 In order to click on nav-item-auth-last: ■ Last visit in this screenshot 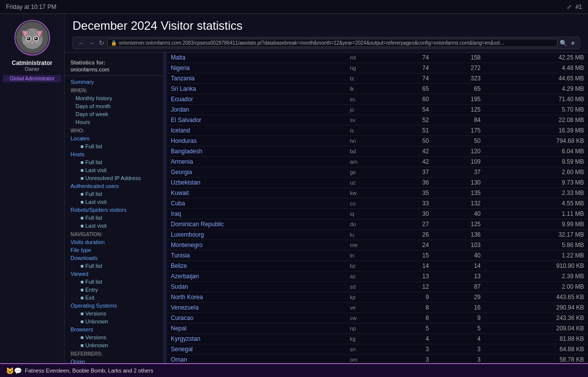, I will do `click(114, 202)`.